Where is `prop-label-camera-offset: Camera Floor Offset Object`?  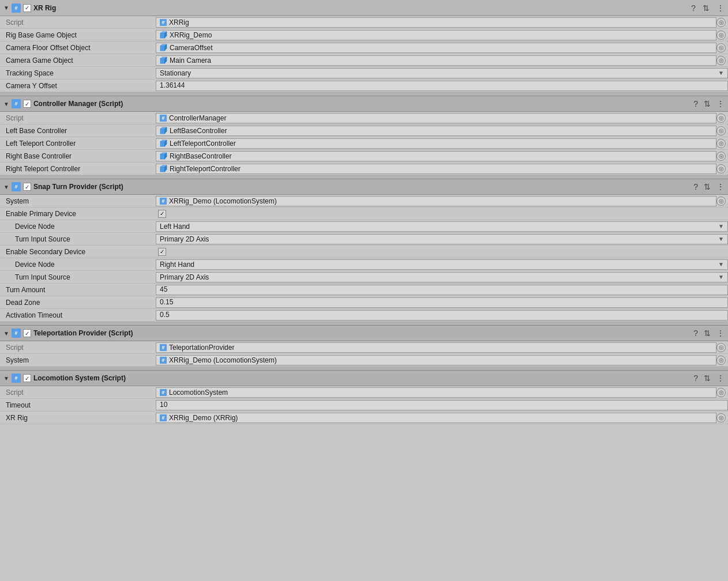 prop-label-camera-offset: Camera Floor Offset Object is located at coordinates (78, 48).